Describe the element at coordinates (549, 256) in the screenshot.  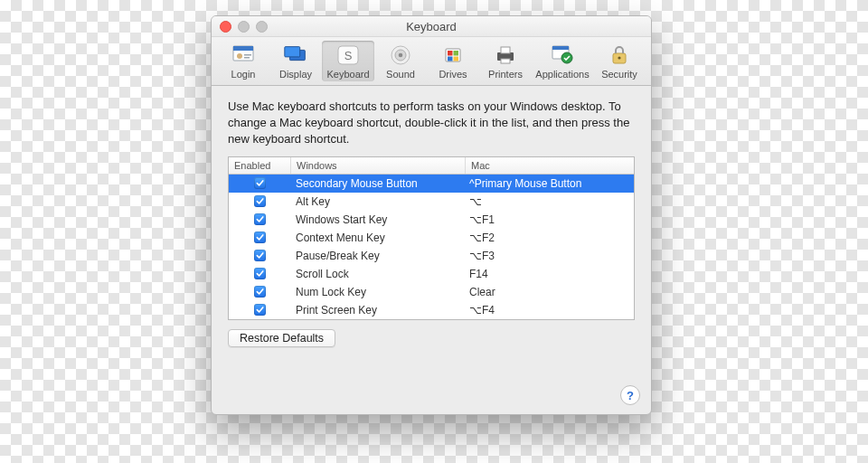
I see `cell-mac: ⌥F3` at that location.